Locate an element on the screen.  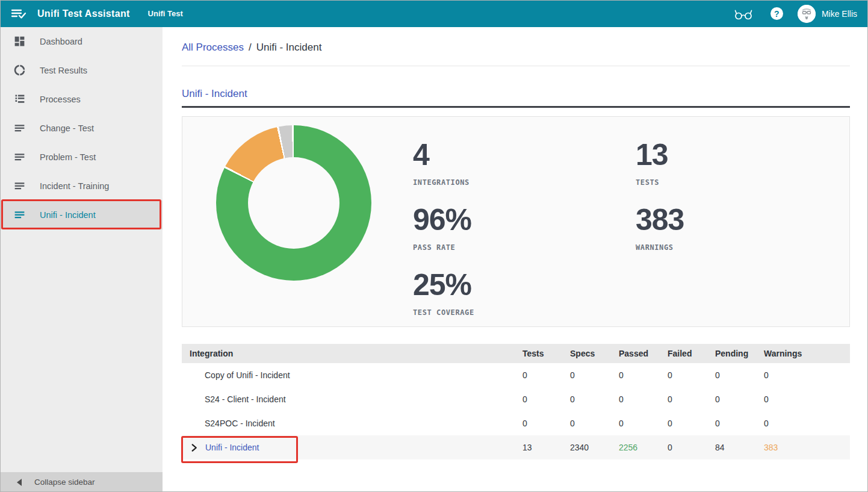
donut-hole is located at coordinates (294, 203).